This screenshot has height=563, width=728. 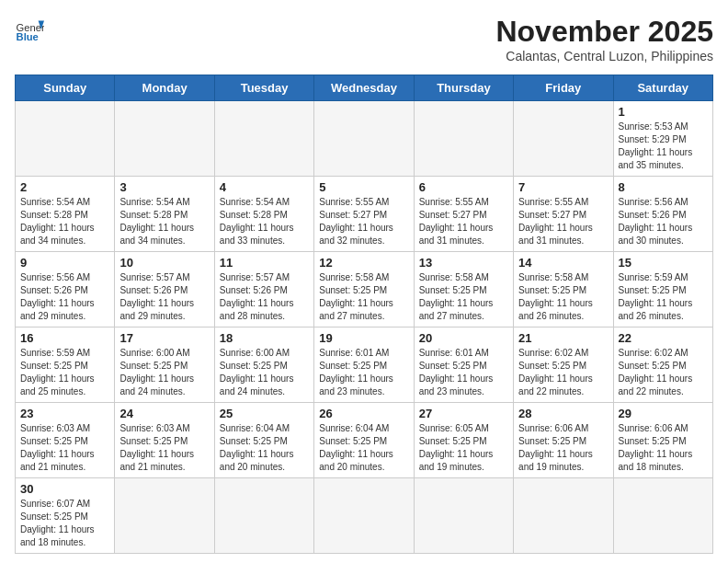 What do you see at coordinates (663, 88) in the screenshot?
I see `day-header-saturday: Saturday` at bounding box center [663, 88].